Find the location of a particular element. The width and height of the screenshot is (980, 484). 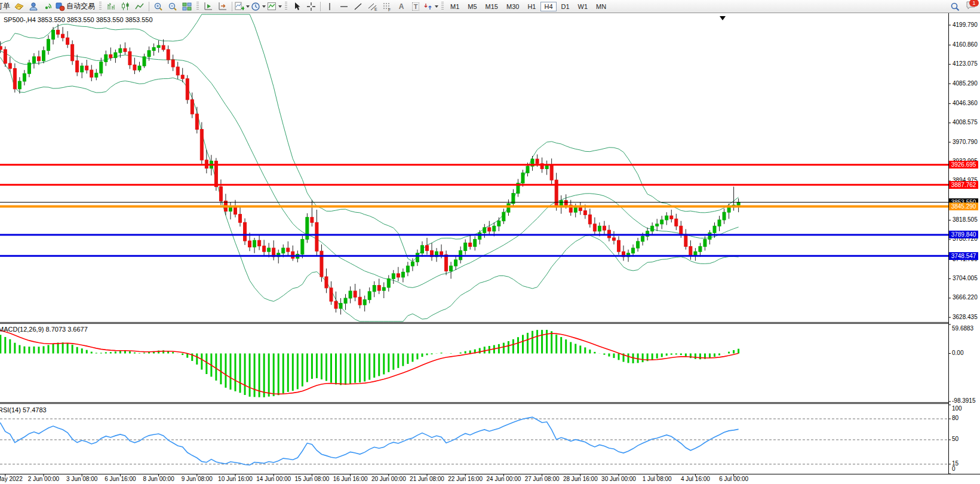

time-axis-label: 2 Jun 00:00 is located at coordinates (44, 479).